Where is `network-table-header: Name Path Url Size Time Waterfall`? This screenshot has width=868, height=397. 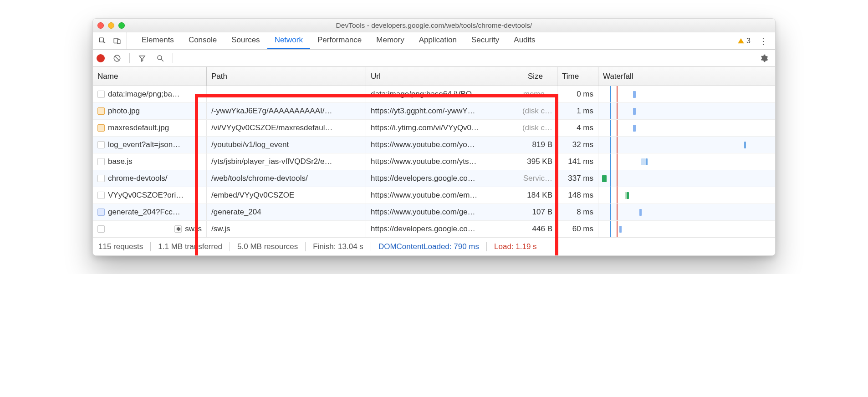 network-table-header: Name Path Url Size Time Waterfall is located at coordinates (434, 76).